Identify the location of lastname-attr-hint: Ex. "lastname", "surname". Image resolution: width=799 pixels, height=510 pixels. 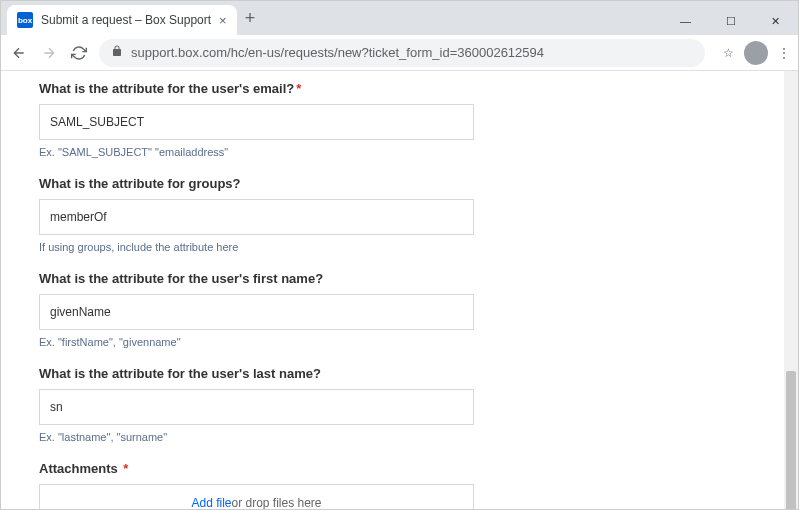
(400, 437).